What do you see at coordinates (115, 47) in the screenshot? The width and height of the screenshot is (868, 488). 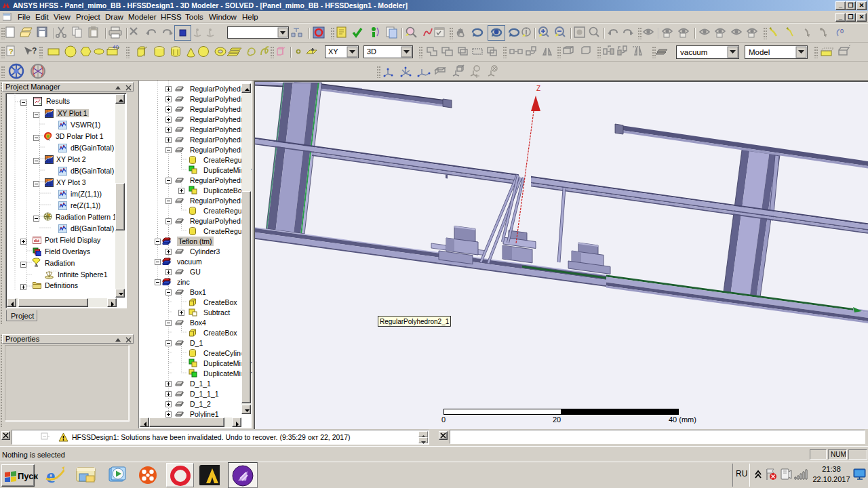 I see `svg-text: 40` at bounding box center [115, 47].